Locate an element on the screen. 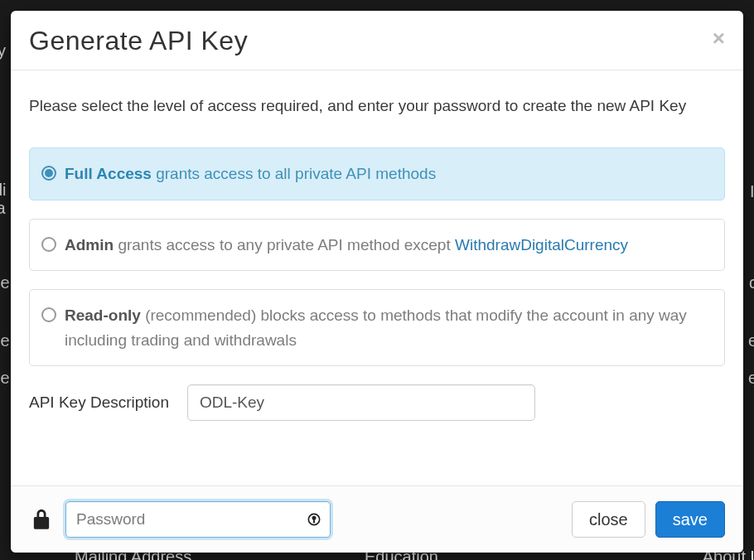  description-row: API Key Description is located at coordinates (377, 403).